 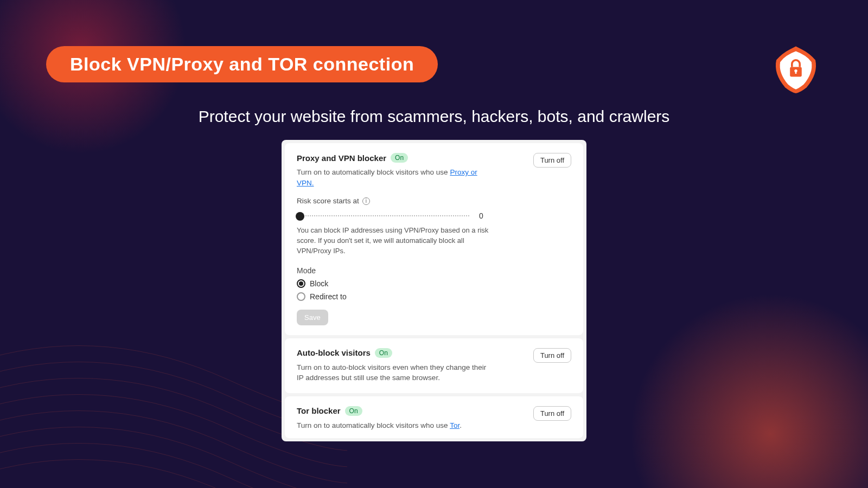 I want to click on mode-radio-redirect: Redirect to, so click(x=434, y=297).